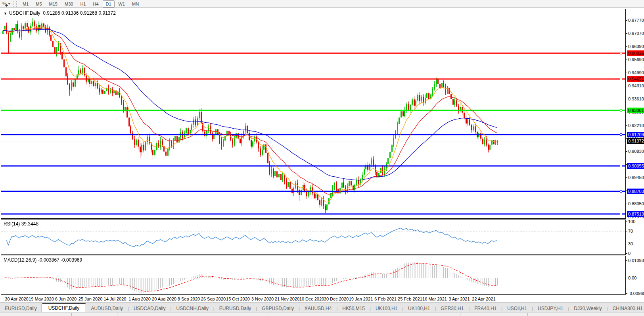  What do you see at coordinates (71, 260) in the screenshot?
I see `macd-signal-value: -0.003969` at bounding box center [71, 260].